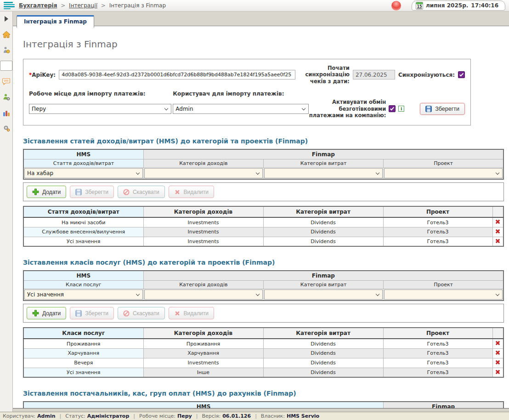 The image size is (509, 420). What do you see at coordinates (264, 262) in the screenshot?
I see `section-title-service-classes: Зіставлення класів послуг (HMS) до катег…` at bounding box center [264, 262].